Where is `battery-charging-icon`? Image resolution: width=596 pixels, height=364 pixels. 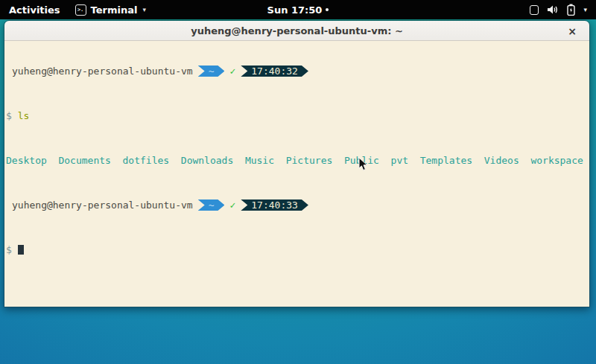 battery-charging-icon is located at coordinates (571, 10).